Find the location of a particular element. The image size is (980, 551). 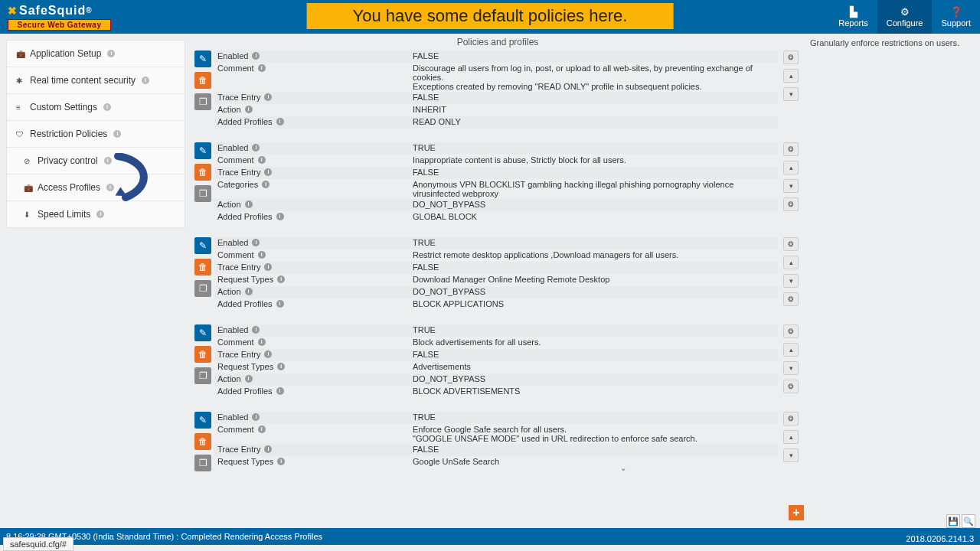

policy-row: Trace EntryiFALSE is located at coordinates (496, 98).